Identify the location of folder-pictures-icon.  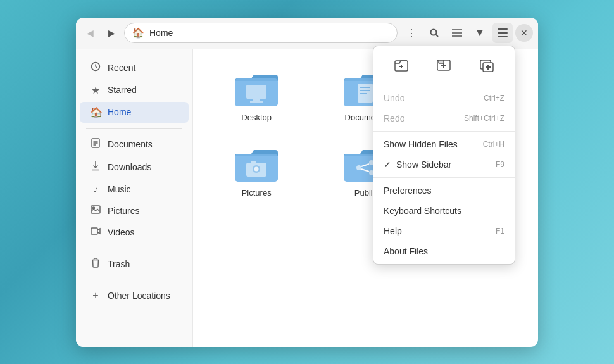
(256, 164).